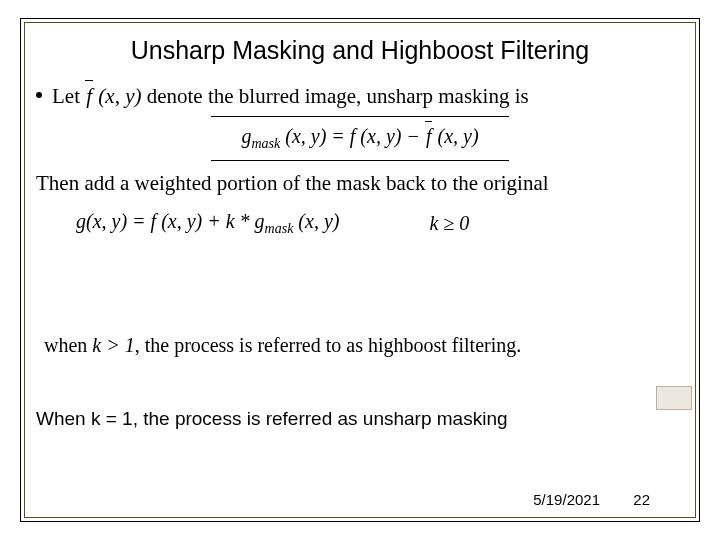 The image size is (720, 540). What do you see at coordinates (360, 50) in the screenshot?
I see `slide-title: Unsharp Masking and Highboost Filtering` at bounding box center [360, 50].